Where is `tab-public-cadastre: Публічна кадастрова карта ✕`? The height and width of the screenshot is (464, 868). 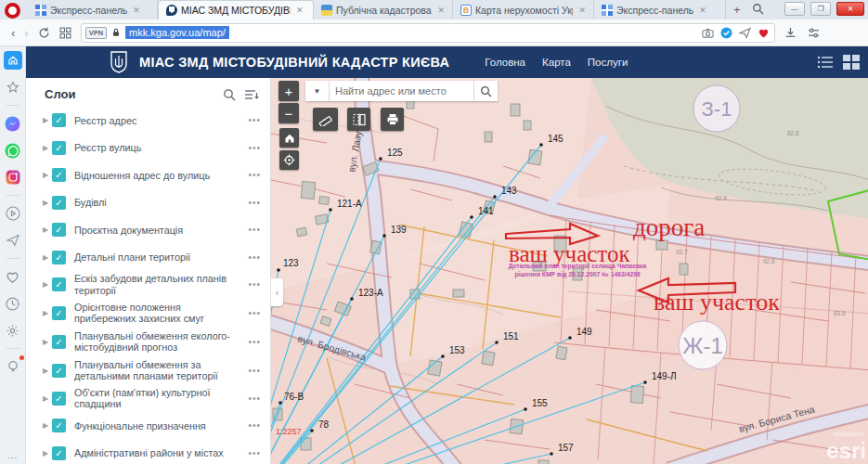 tab-public-cadastre: Публічна кадастрова карта ✕ is located at coordinates (383, 9).